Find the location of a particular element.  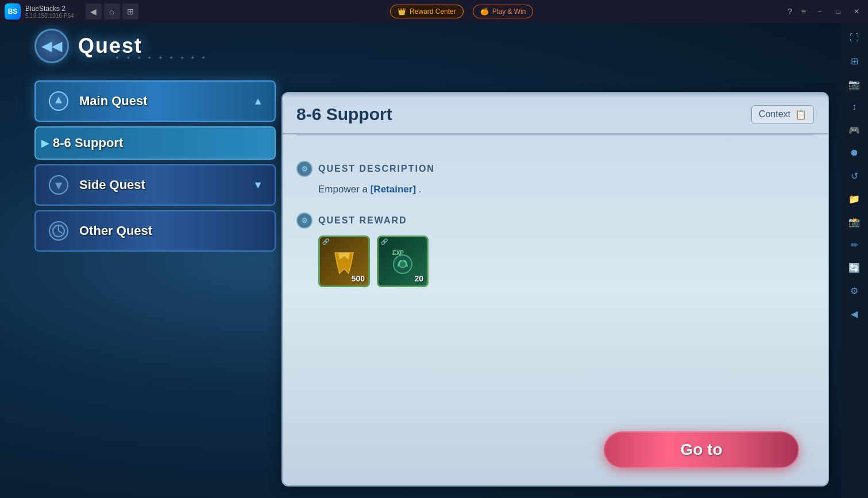

other-quest-icon is located at coordinates (59, 231).